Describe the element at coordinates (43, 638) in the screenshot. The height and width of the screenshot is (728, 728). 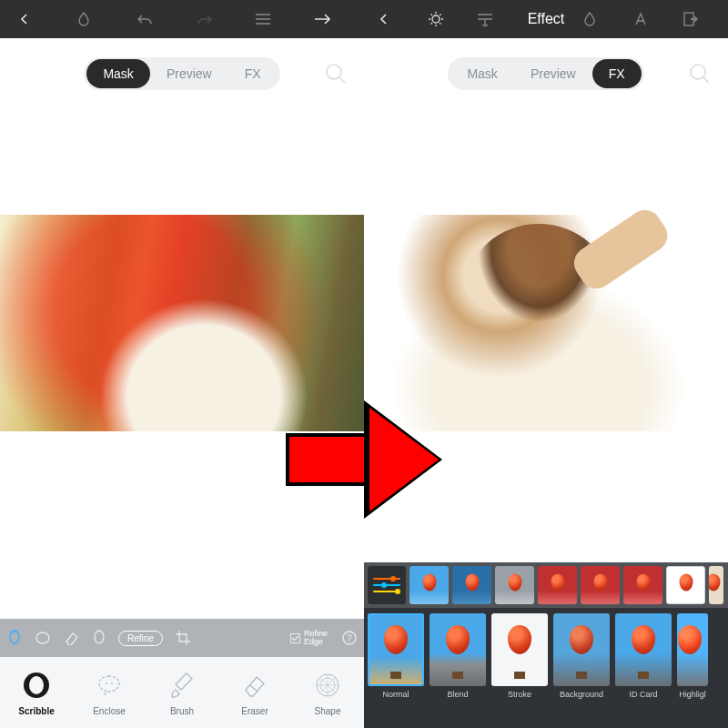
I see `enclose-mode-icon` at that location.